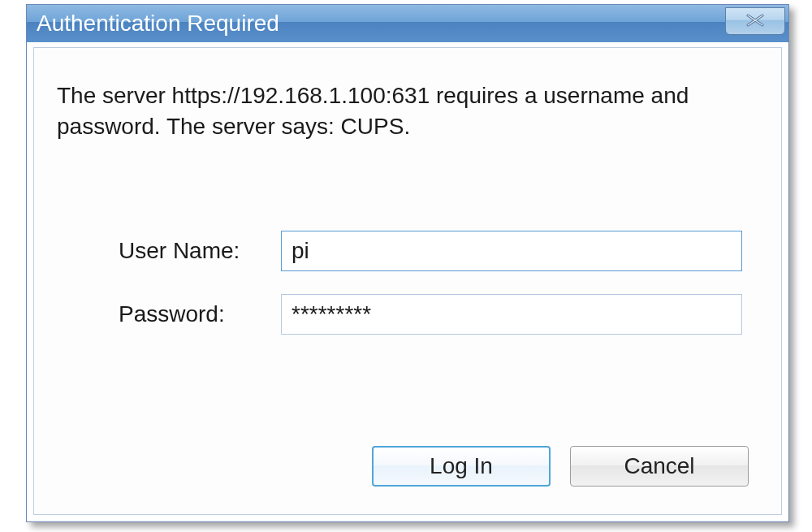 Image resolution: width=812 pixels, height=532 pixels. Describe the element at coordinates (430, 314) in the screenshot. I see `password-row: Password:` at that location.